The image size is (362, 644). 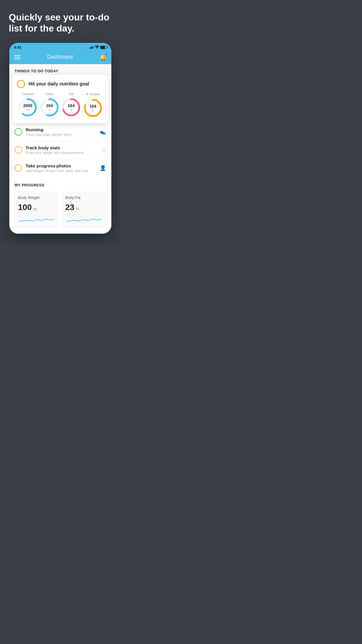 What do you see at coordinates (84, 198) in the screenshot?
I see `progress-card-title: Body Fat` at bounding box center [84, 198].